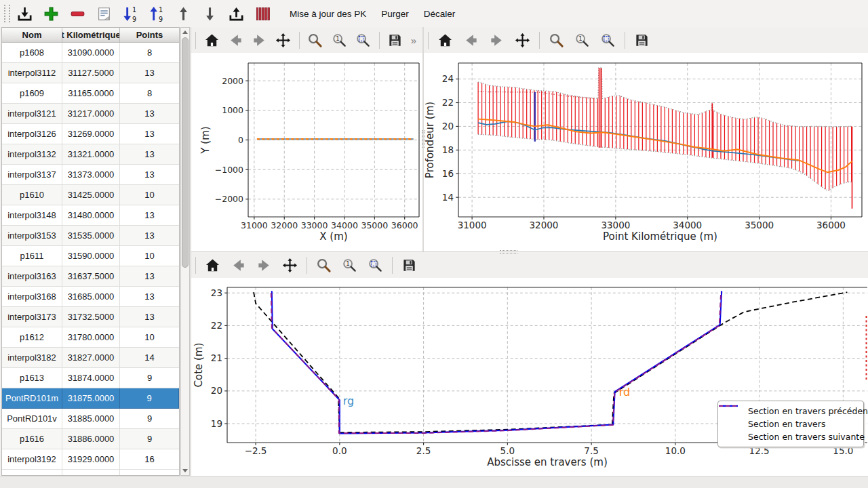 This screenshot has width=868, height=488. Describe the element at coordinates (791, 436) in the screenshot. I see `legend-entry: Section en travers suivante` at that location.